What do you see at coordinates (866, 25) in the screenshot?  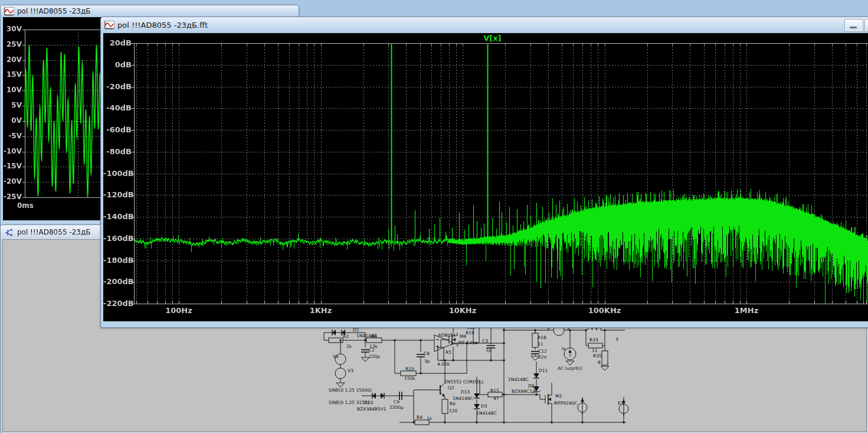 I see `maximize-button` at bounding box center [866, 25].